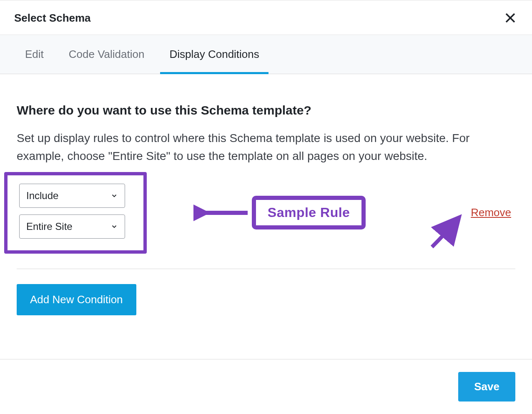  I want to click on annotation-callout-label: Sample Rule, so click(309, 212).